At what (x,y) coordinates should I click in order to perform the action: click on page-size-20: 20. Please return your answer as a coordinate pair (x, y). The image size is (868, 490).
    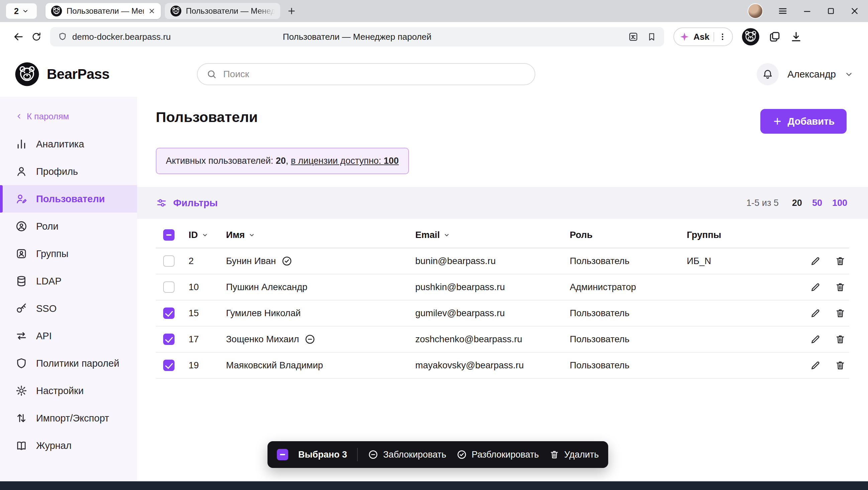
    Looking at the image, I should click on (797, 203).